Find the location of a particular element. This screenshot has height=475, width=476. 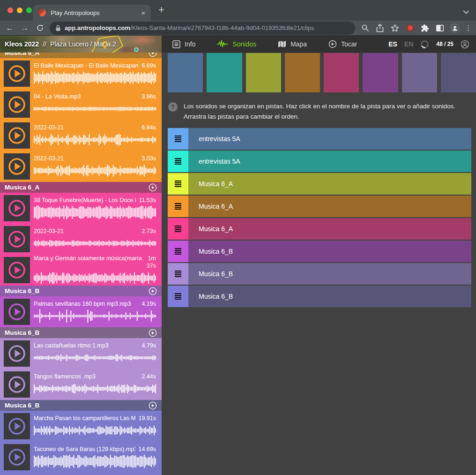

audio-clip: Taconeo de Sara Baras (128 kbps).mp3 14.… is located at coordinates (81, 457).